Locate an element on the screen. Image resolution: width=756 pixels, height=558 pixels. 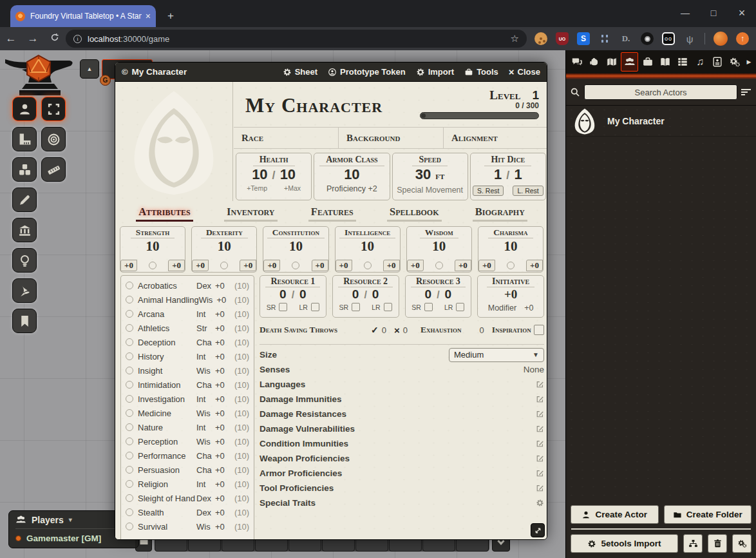
resource-max: 0 is located at coordinates (448, 294).